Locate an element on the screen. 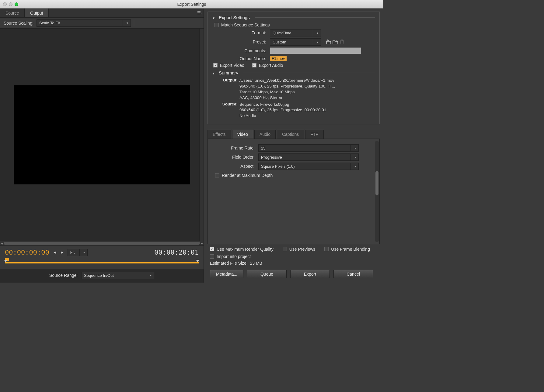 The height and width of the screenshot is (392, 544). field-order-select: Progressive is located at coordinates (309, 157).